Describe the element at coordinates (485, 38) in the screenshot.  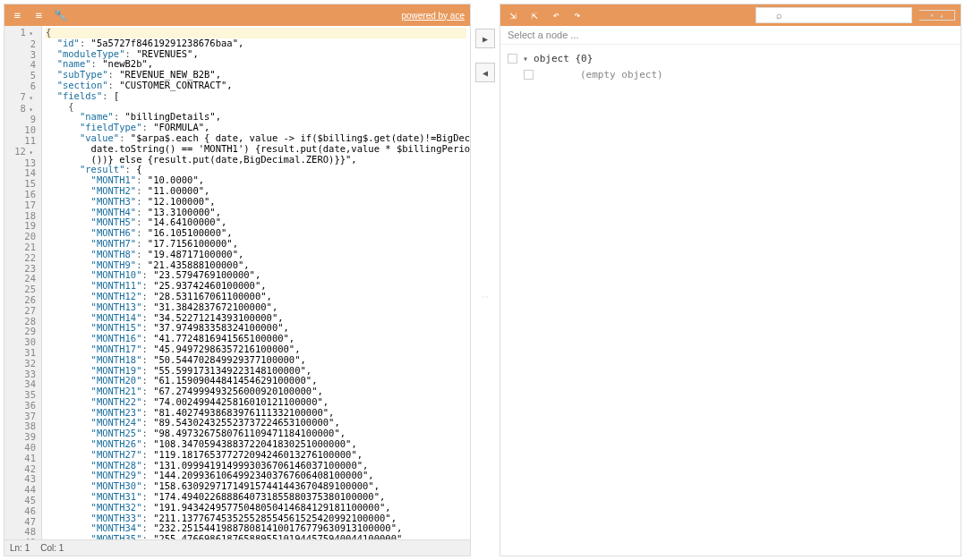
I see `copy-right-button: ▶` at that location.